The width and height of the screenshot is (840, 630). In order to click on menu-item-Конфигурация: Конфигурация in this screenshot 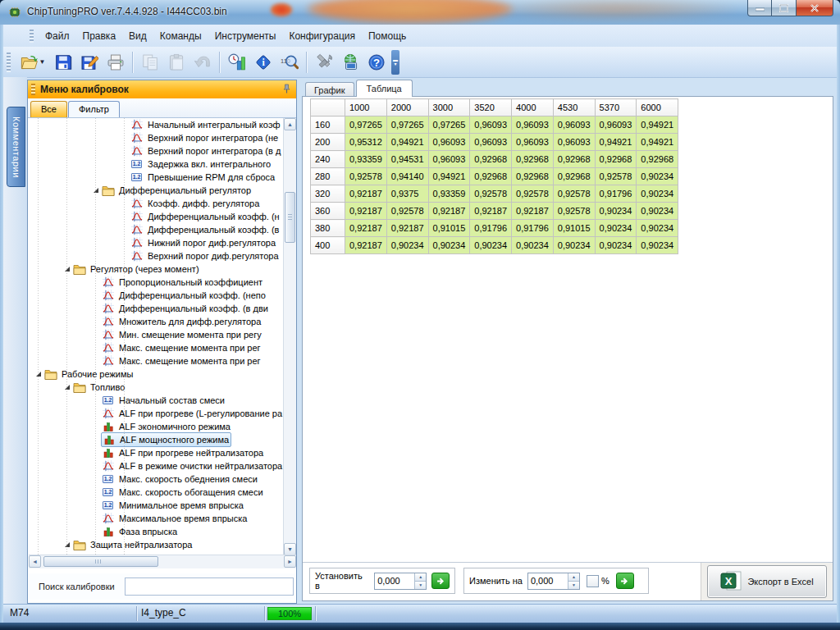, I will do `click(322, 36)`.